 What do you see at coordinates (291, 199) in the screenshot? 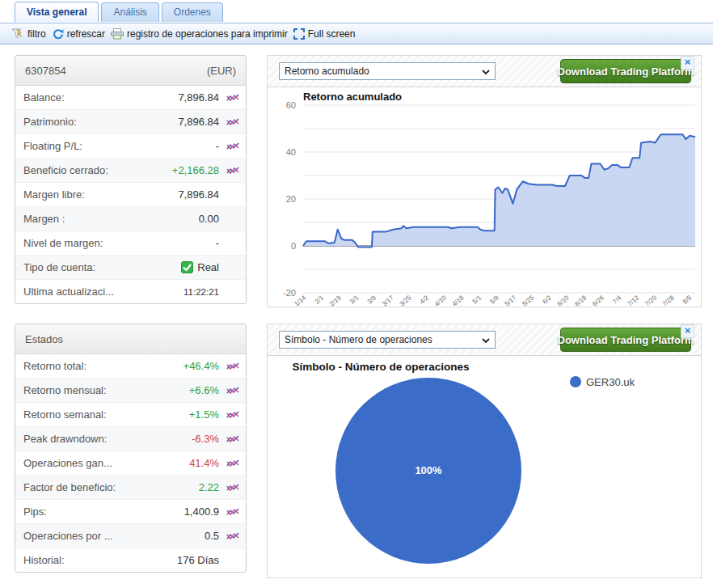
I see `svg-text: 20` at bounding box center [291, 199].